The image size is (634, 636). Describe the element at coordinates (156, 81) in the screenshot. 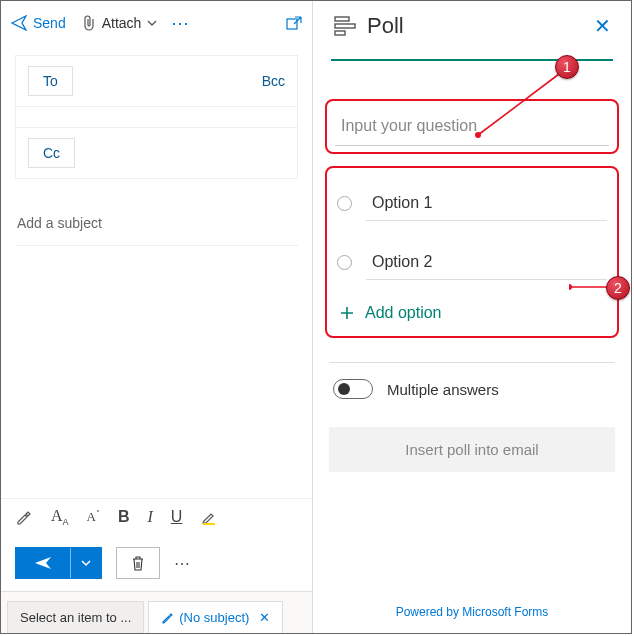

I see `to-row: To Bcc` at that location.